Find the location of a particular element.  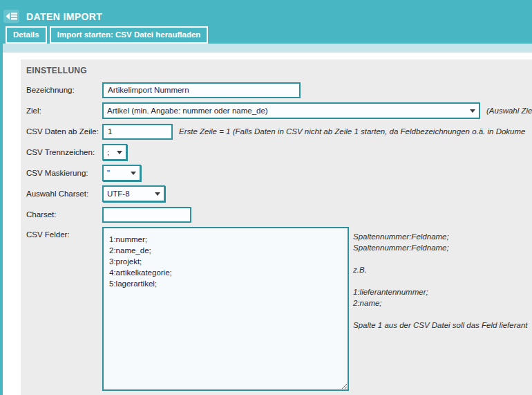

tab-bar: Details Import starten: CSV Datei herauf… is located at coordinates (106, 35).